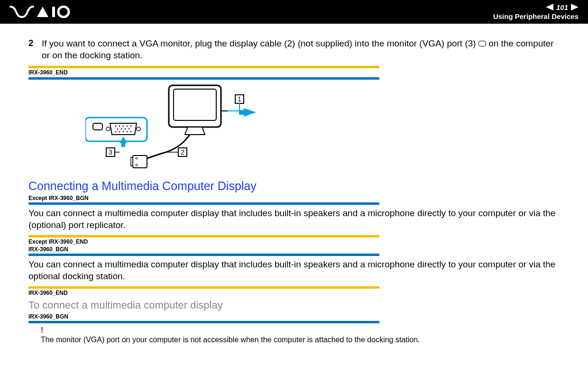 This screenshot has height=383, width=588. Describe the element at coordinates (575, 7) in the screenshot. I see `next-page-icon` at that location.